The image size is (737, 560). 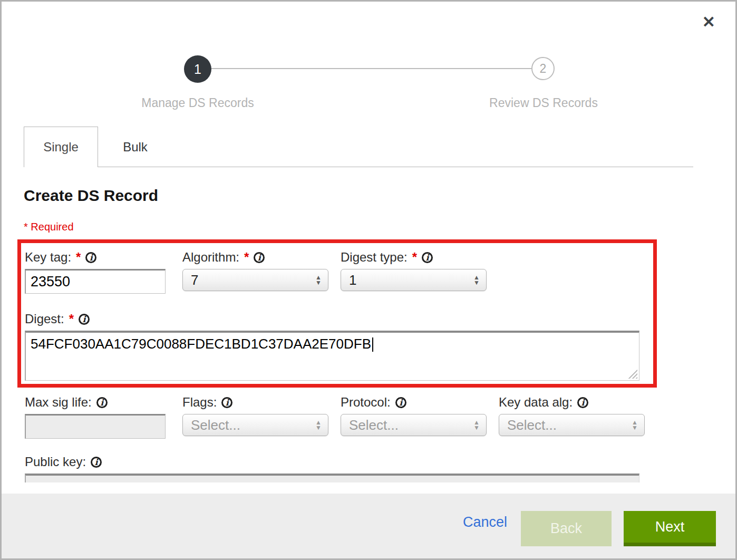 I want to click on back-button: Back, so click(x=566, y=528).